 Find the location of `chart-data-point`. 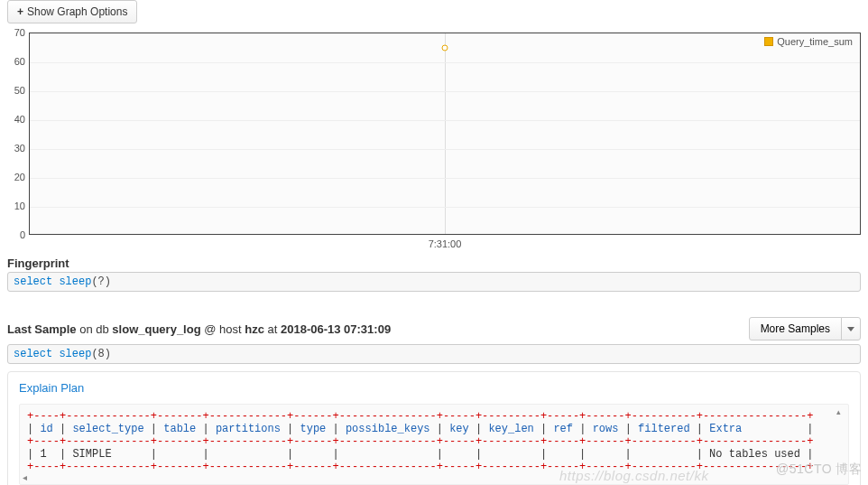

chart-data-point is located at coordinates (446, 49).